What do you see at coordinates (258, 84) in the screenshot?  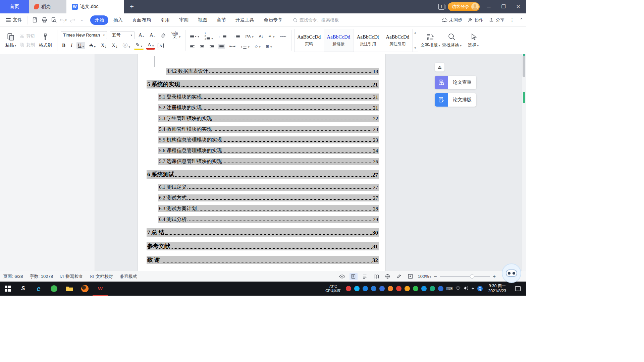 I see `toc-entry: 5 系统的实现 21` at bounding box center [258, 84].